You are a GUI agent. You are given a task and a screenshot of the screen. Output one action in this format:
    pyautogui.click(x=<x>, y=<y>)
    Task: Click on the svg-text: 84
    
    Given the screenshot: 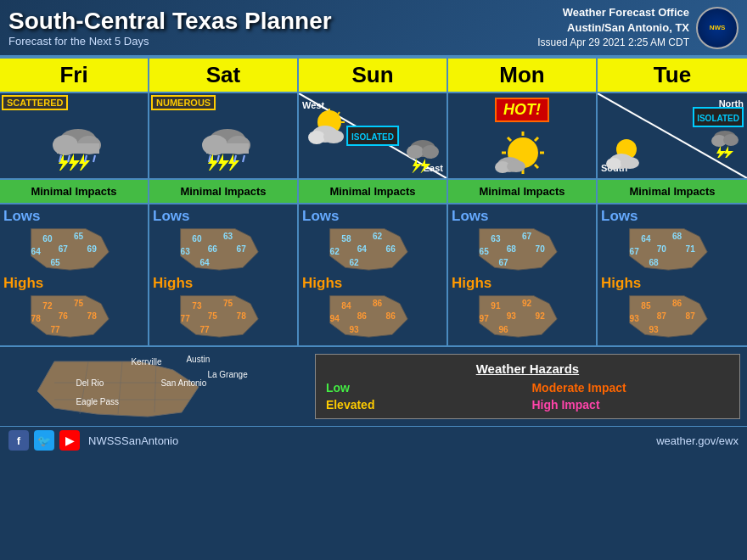 What is the action you would take?
    pyautogui.click(x=346, y=305)
    